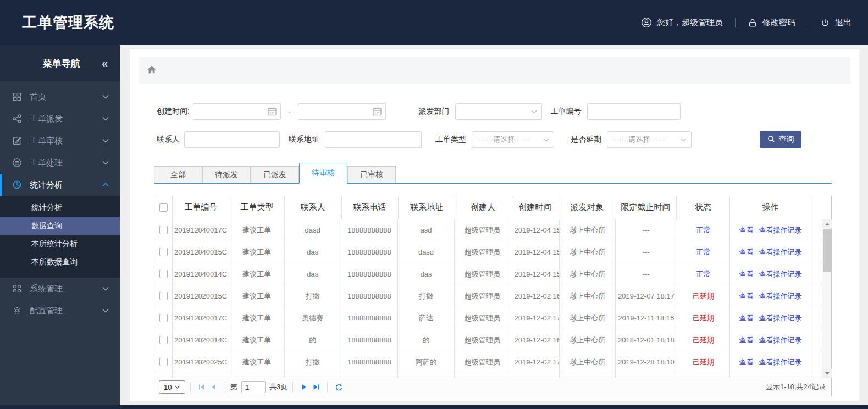  What do you see at coordinates (827, 373) in the screenshot?
I see `scroll-down-arrow` at bounding box center [827, 373].